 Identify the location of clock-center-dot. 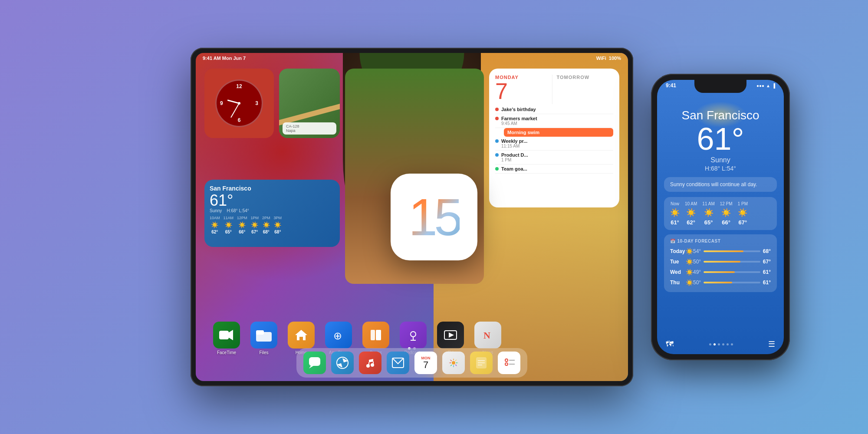
(239, 103).